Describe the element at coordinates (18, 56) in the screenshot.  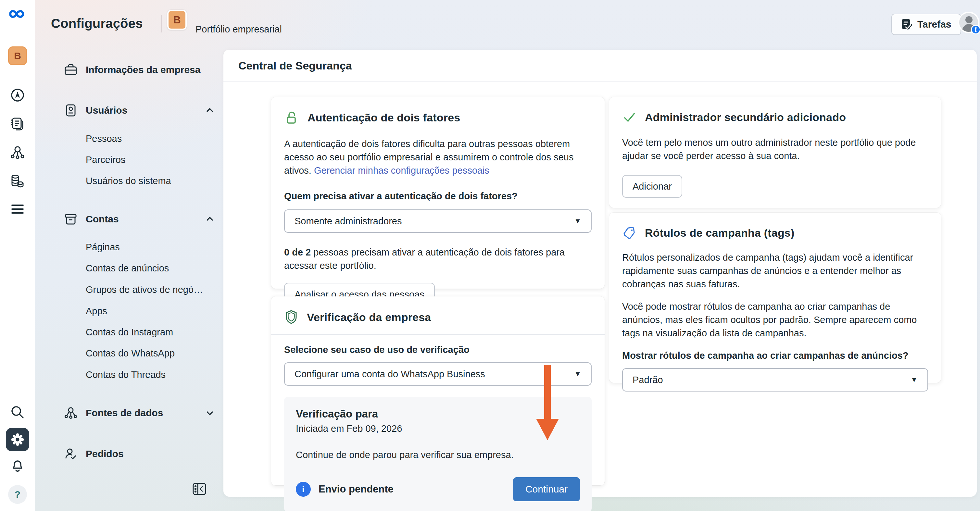
I see `portfolio-b-badge: B` at that location.